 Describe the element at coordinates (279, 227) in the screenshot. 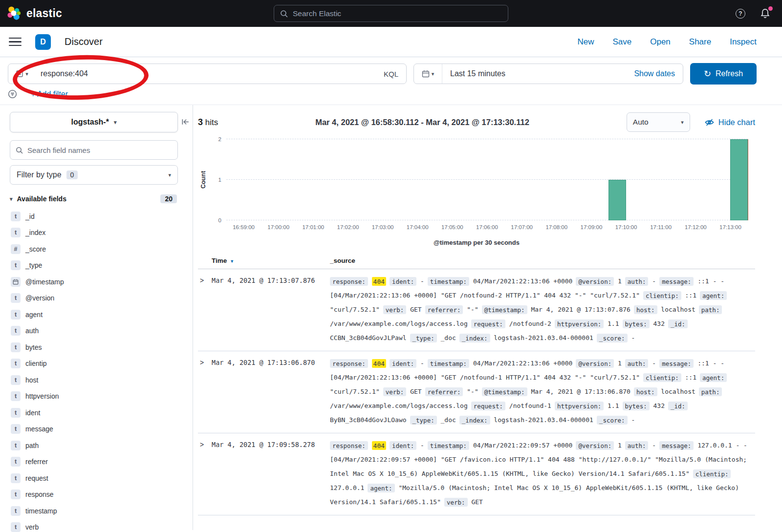

I see `x-tick-label: 17:00:00` at that location.